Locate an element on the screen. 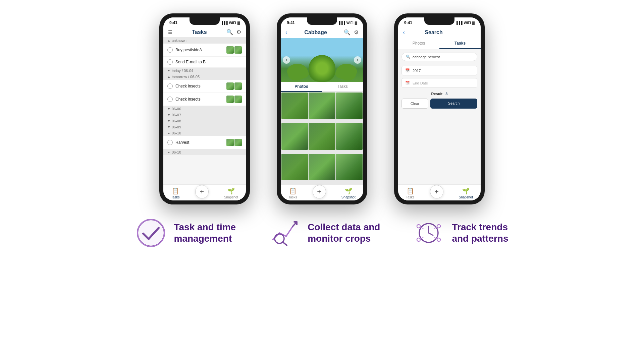 The height and width of the screenshot is (362, 644). thumb-3b is located at coordinates (238, 99).